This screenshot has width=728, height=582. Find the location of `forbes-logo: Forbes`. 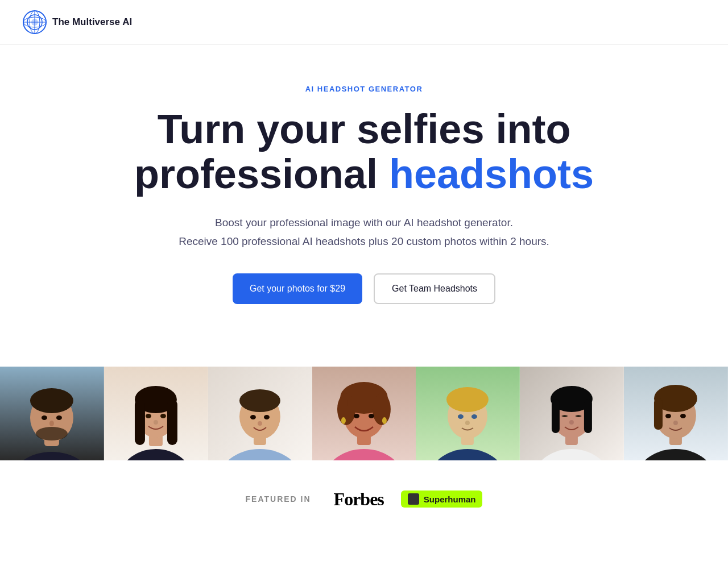

forbes-logo: Forbes is located at coordinates (359, 499).